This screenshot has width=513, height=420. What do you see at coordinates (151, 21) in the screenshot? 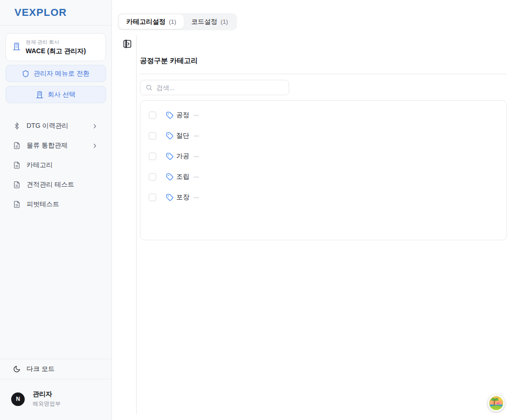
I see `tab-category-settings: 카테고리설정 (1)` at bounding box center [151, 21].